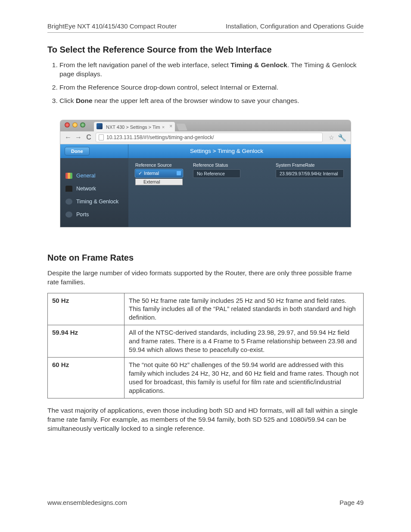 The image size is (411, 532). What do you see at coordinates (212, 88) in the screenshot?
I see `step-2: From the Reference Source drop-down cont…` at bounding box center [212, 88].